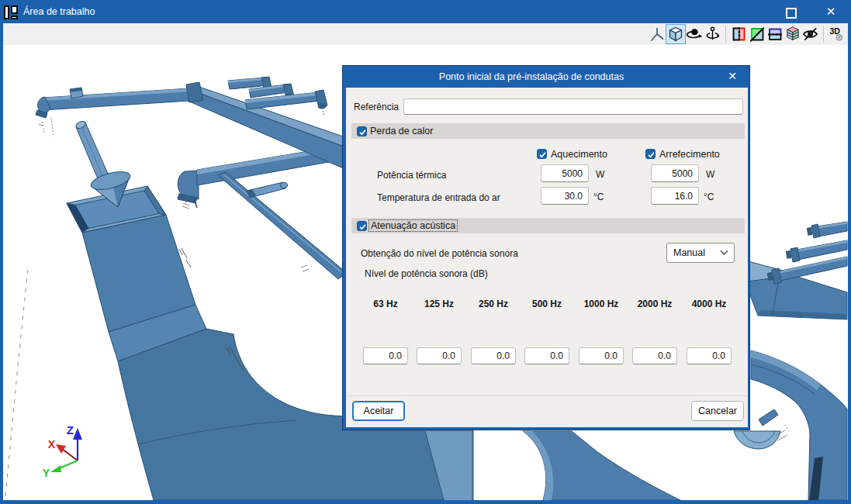 This screenshot has height=504, width=851. I want to click on sound-power-method-value: Manual, so click(689, 253).